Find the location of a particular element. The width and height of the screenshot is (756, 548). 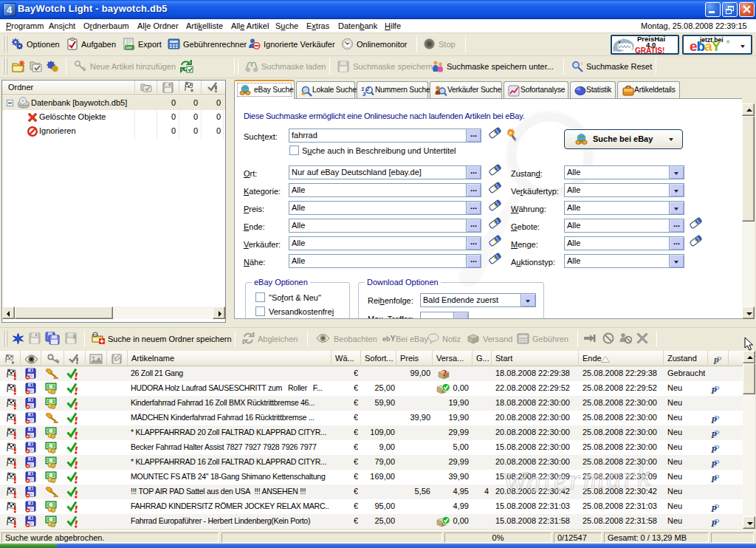

svg-text: csv is located at coordinates (129, 47).